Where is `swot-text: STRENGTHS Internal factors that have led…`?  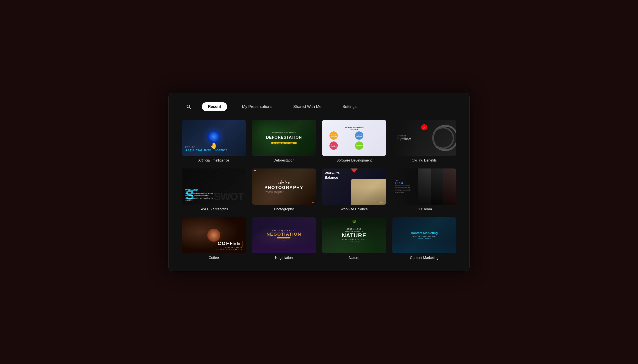
swot-text: STRENGTHS Internal factors that have led… is located at coordinates (200, 195).